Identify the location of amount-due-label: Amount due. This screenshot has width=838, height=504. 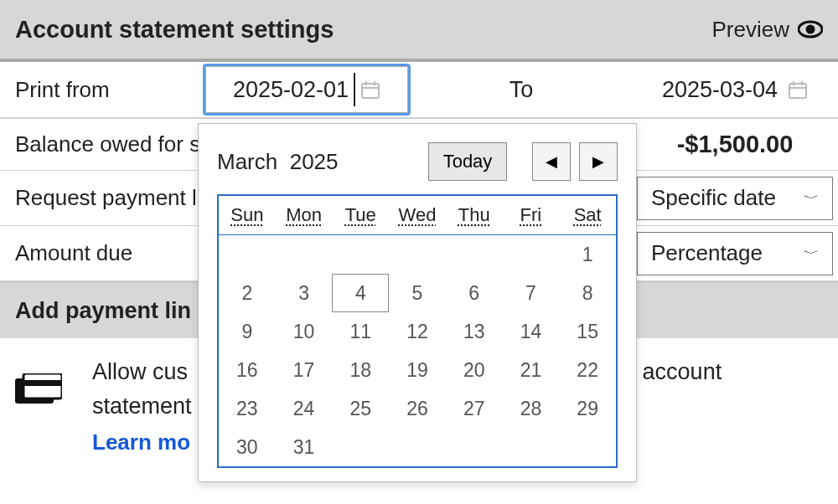
(66, 253).